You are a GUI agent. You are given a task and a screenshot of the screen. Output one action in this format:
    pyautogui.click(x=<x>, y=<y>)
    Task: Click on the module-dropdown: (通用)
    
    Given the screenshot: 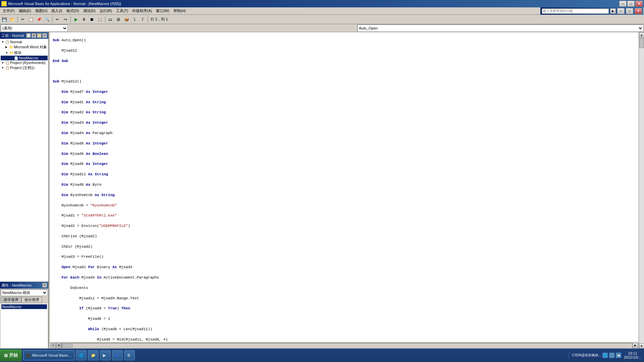 What is the action you would take?
    pyautogui.click(x=34, y=28)
    